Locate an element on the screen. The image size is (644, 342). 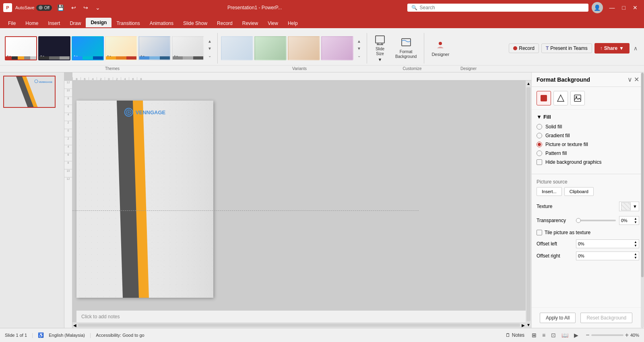
normal-view-button: ⊞ is located at coordinates (534, 335).